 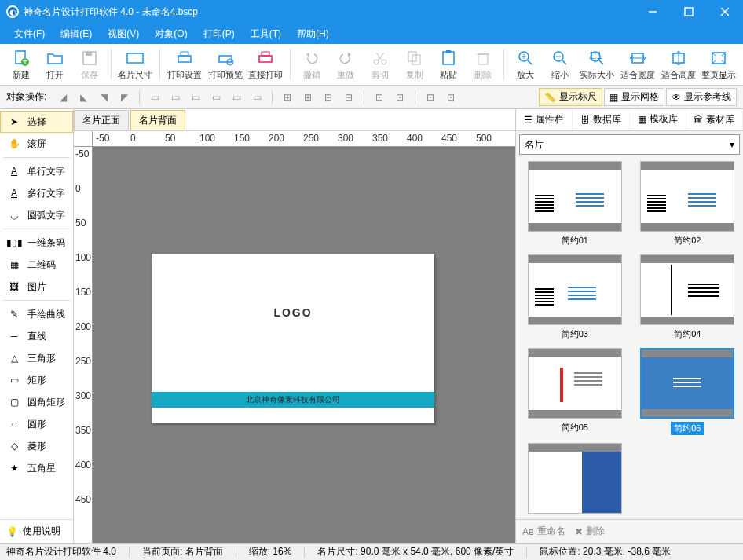 What do you see at coordinates (544, 119) in the screenshot?
I see `tab-properties: ☰属性栏` at bounding box center [544, 119].